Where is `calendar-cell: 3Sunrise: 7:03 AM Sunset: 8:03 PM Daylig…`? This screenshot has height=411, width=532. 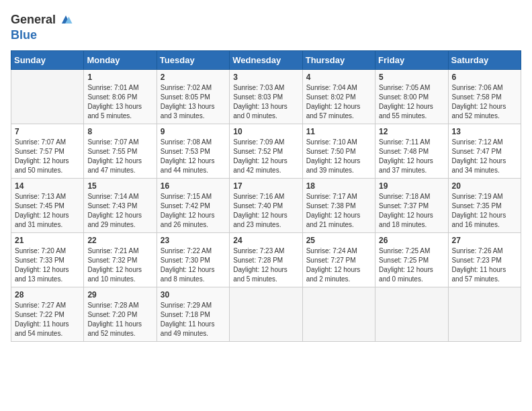 calendar-cell: 3Sunrise: 7:03 AM Sunset: 8:03 PM Daylig… is located at coordinates (266, 97).